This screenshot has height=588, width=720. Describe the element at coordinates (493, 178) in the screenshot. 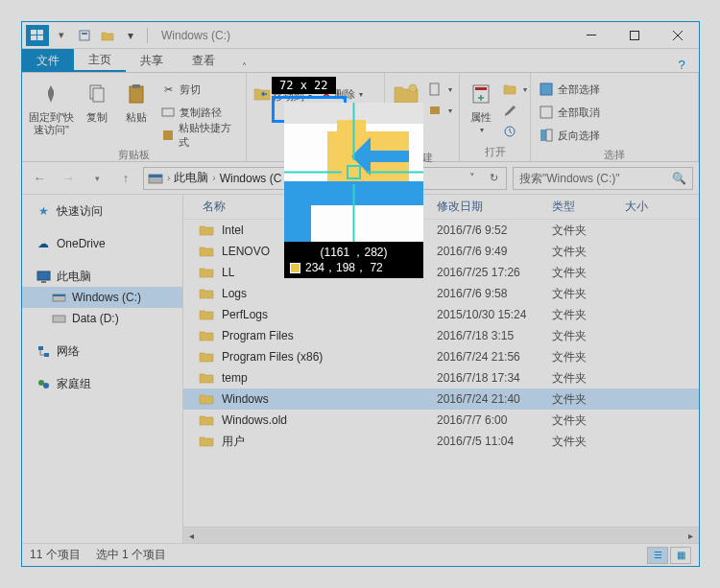

I see `refresh-button: ↻` at that location.